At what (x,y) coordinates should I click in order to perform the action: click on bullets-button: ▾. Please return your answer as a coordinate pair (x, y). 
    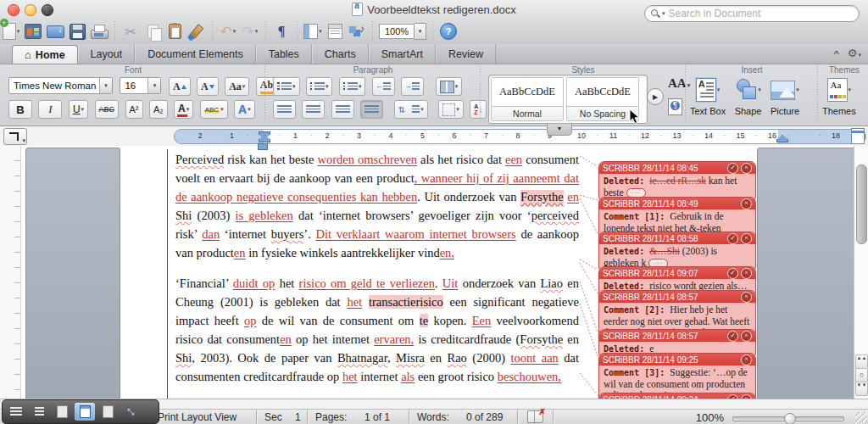
    Looking at the image, I should click on (287, 86).